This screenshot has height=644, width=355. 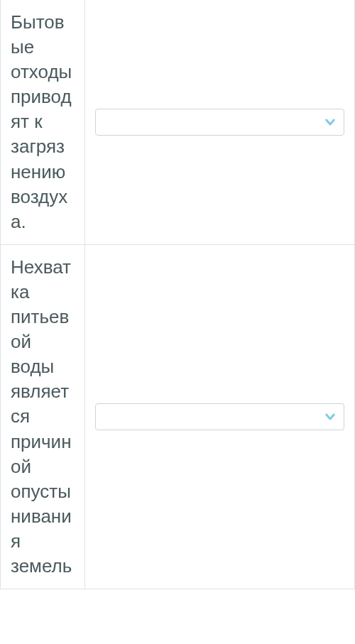 What do you see at coordinates (43, 122) in the screenshot?
I see `row-label: Бытовые отходы приводят к загрязнению во…` at bounding box center [43, 122].